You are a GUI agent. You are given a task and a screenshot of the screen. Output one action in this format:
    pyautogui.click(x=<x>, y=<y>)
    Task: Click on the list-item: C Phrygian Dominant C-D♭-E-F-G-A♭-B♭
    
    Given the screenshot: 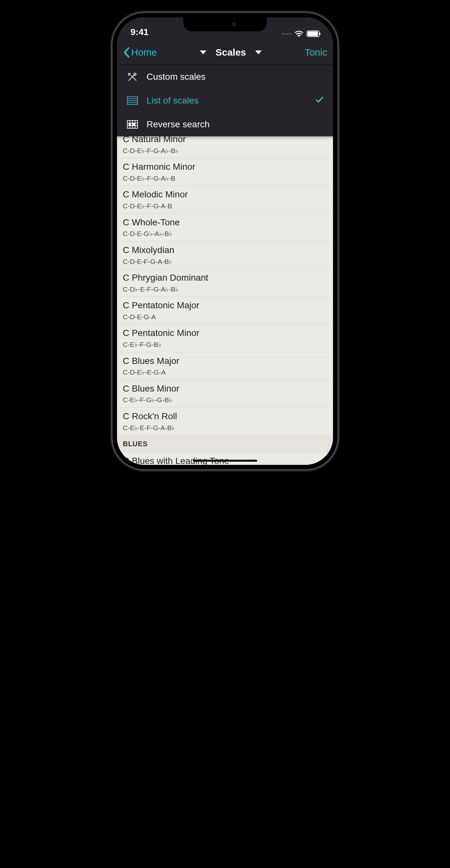 What is the action you would take?
    pyautogui.click(x=225, y=283)
    